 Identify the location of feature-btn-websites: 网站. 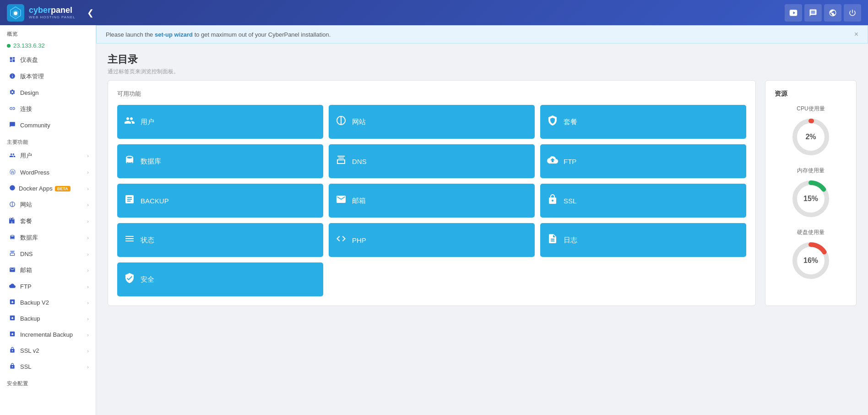
(432, 122).